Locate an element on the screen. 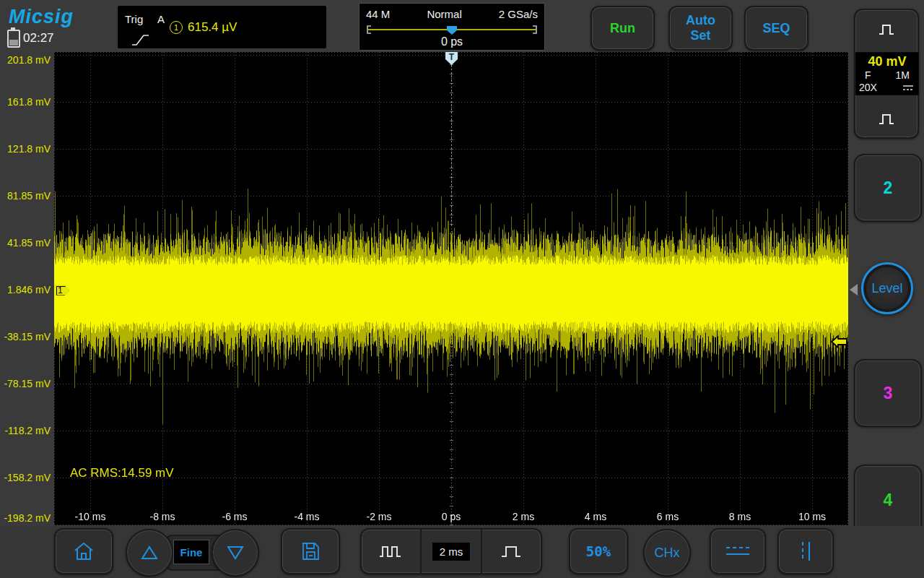  knob-pointer-icon is located at coordinates (853, 290).